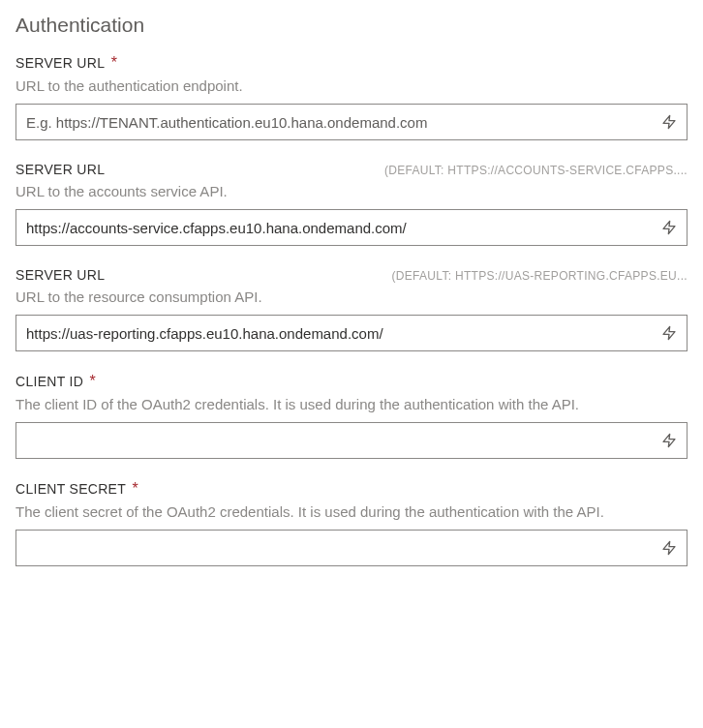  What do you see at coordinates (71, 489) in the screenshot?
I see `field-label: CLIENT SECRET` at bounding box center [71, 489].